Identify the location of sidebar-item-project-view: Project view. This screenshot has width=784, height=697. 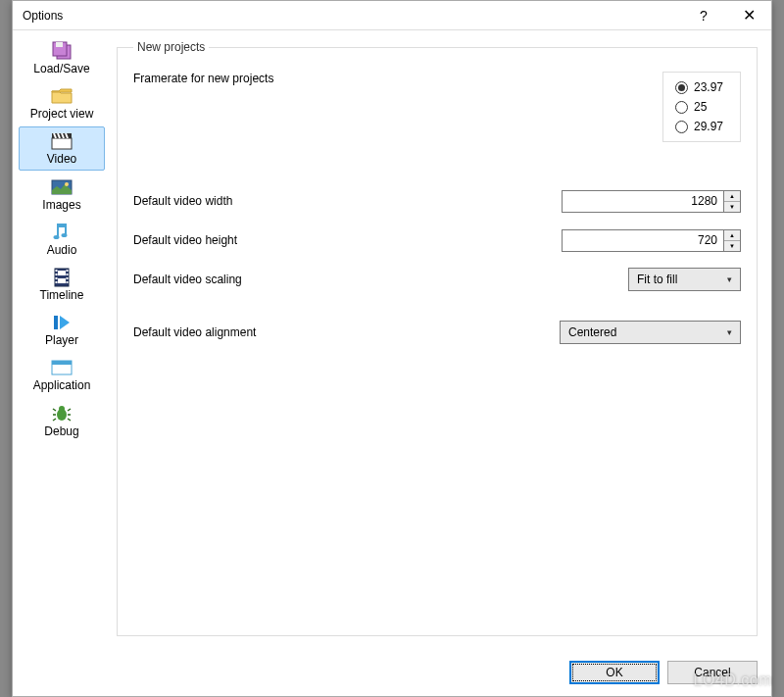
(62, 103).